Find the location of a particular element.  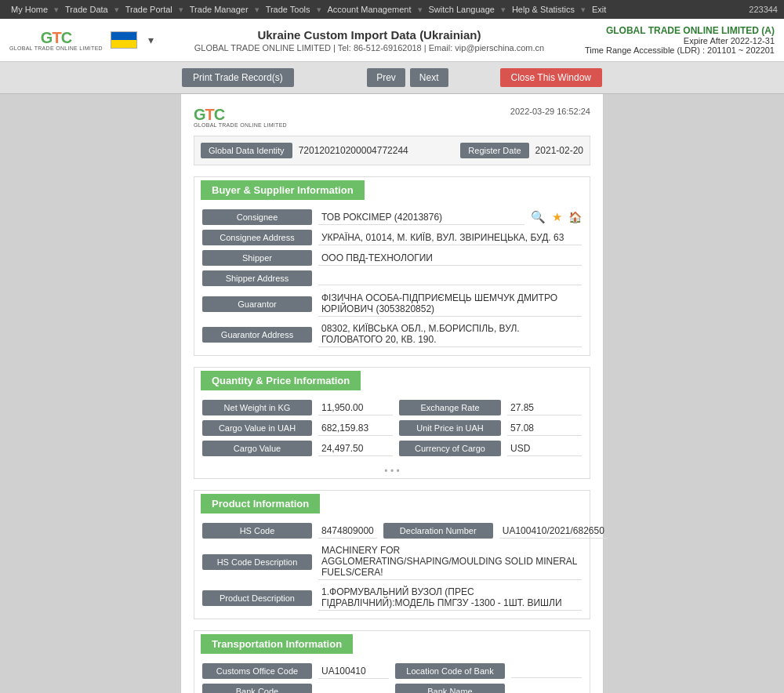

logo: GTC GLOBAL TRADE ONLINE LIMITED is located at coordinates (56, 41).